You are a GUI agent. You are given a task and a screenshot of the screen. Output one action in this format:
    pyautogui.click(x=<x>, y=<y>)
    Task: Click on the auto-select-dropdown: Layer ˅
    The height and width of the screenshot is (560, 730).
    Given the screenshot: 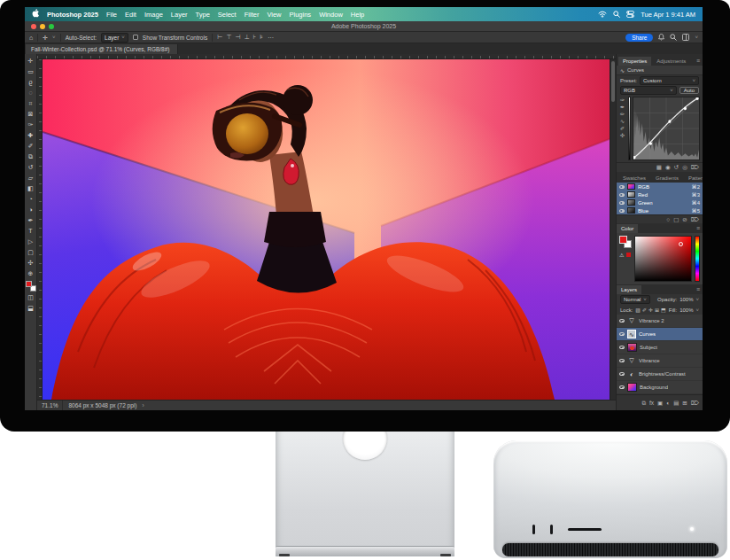 What is the action you would take?
    pyautogui.click(x=115, y=37)
    